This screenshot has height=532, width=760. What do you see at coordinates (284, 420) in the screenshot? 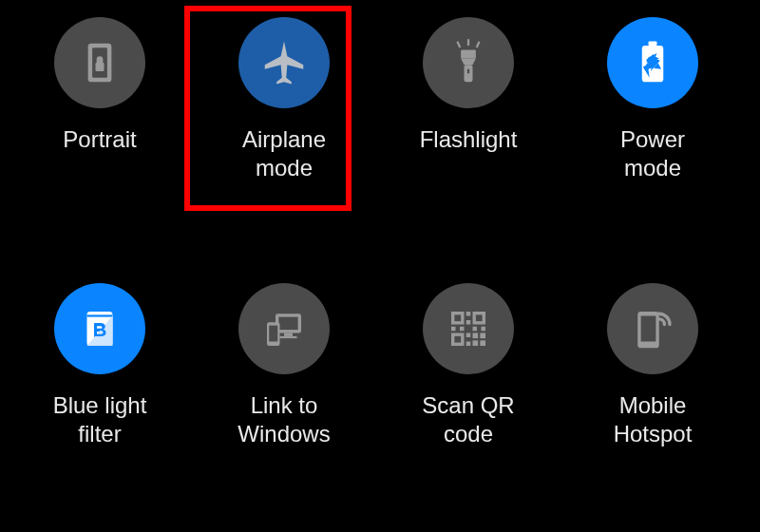
I see `tile-link-to-windows-label: Link to Windows` at bounding box center [284, 420].